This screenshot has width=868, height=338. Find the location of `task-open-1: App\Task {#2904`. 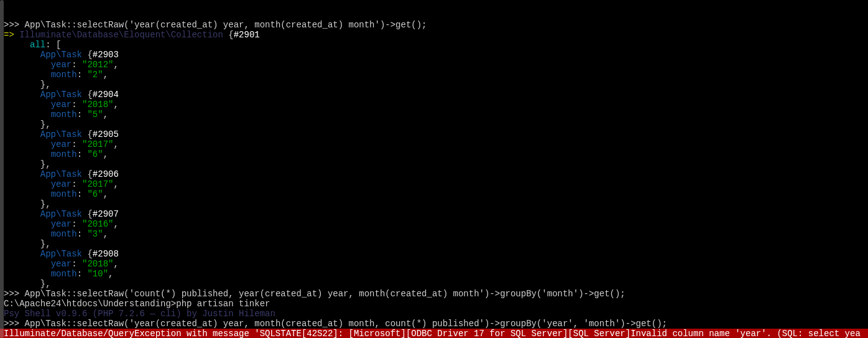

task-open-1: App\Task {#2904 is located at coordinates (434, 95).